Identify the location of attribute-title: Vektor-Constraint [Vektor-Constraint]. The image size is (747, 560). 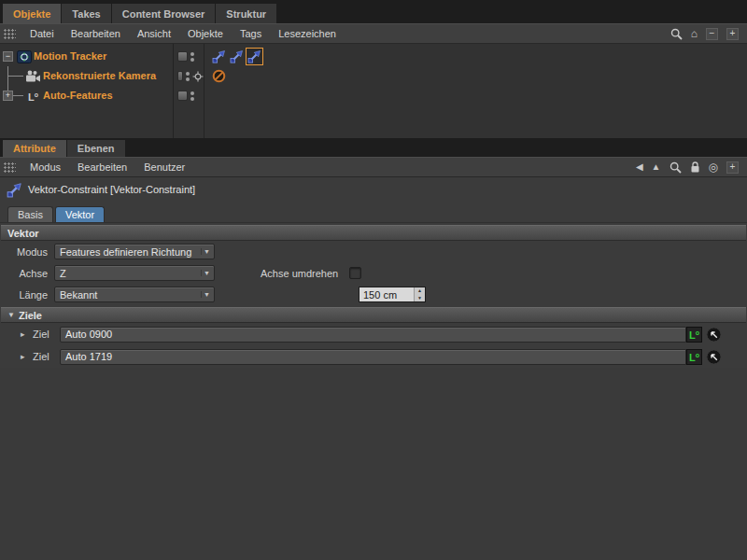
(112, 189).